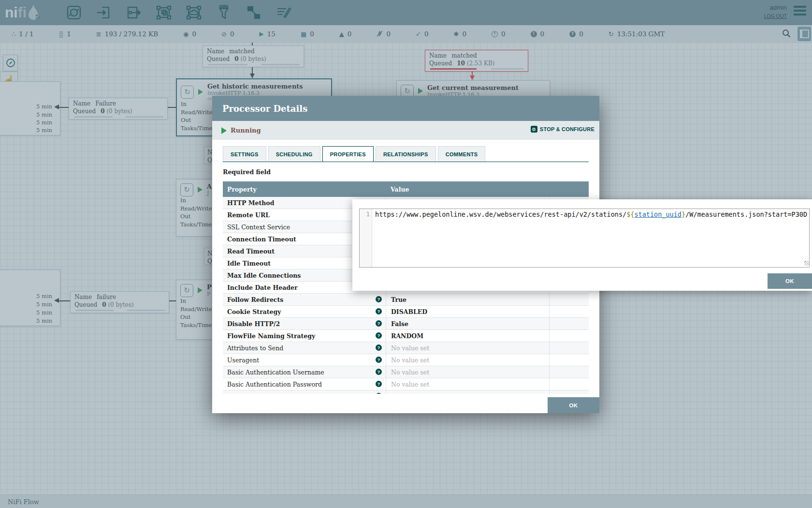 The image size is (812, 508). What do you see at coordinates (406, 392) in the screenshot?
I see `property-row-clipped: ?` at bounding box center [406, 392].